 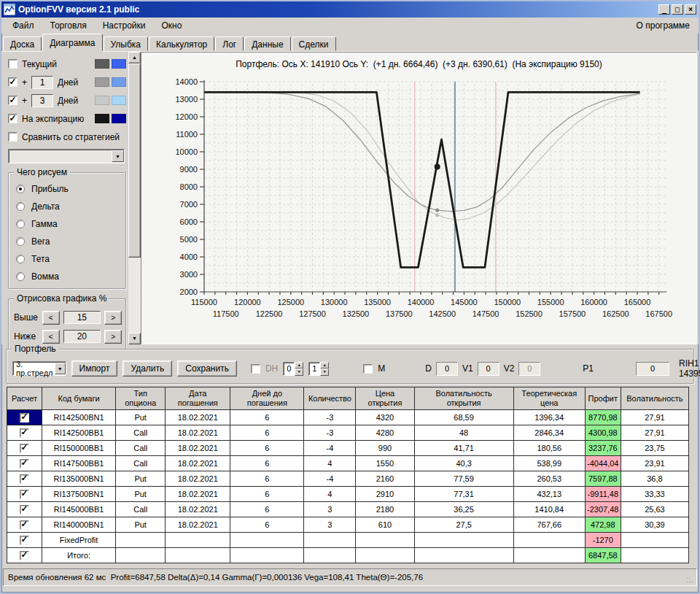 I want to click on column-header: Волатильность, so click(x=655, y=398).